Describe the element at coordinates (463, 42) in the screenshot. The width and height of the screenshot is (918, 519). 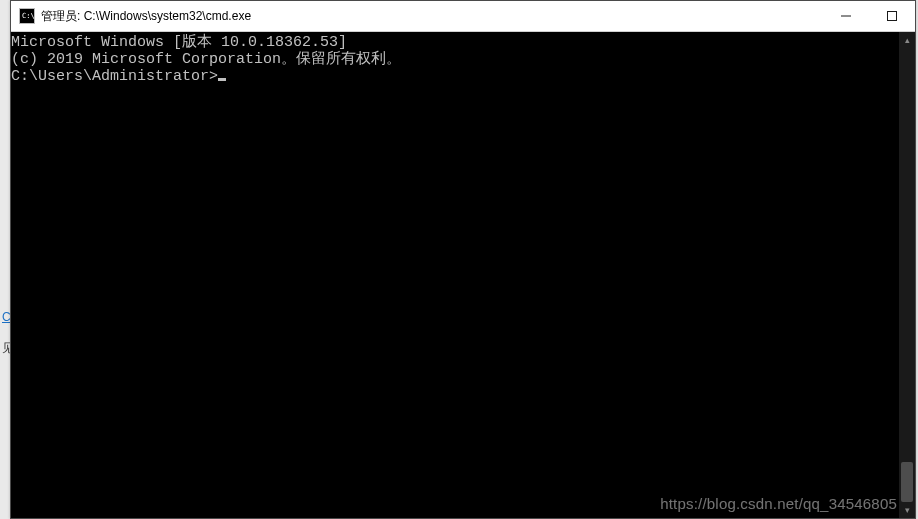
I see `terminal-line: Microsoft Windows [版本 10.0.18362.53]` at that location.